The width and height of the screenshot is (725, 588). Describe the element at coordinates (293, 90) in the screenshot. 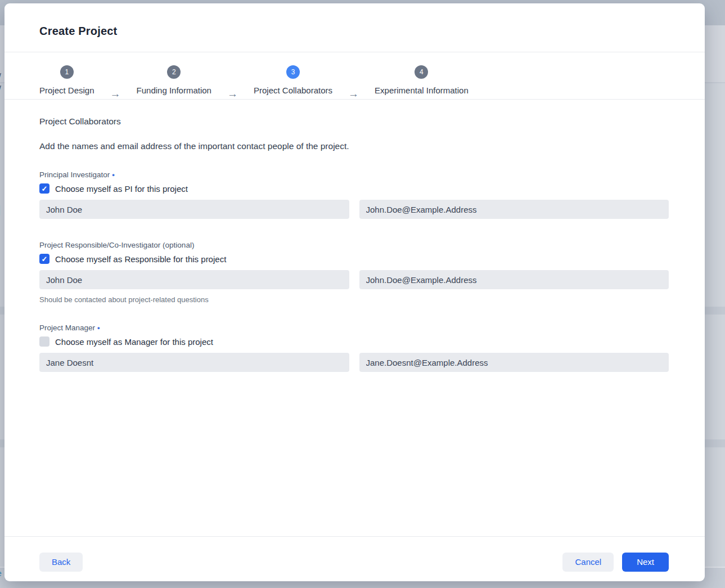

I see `step-label: Project Collaborators` at that location.